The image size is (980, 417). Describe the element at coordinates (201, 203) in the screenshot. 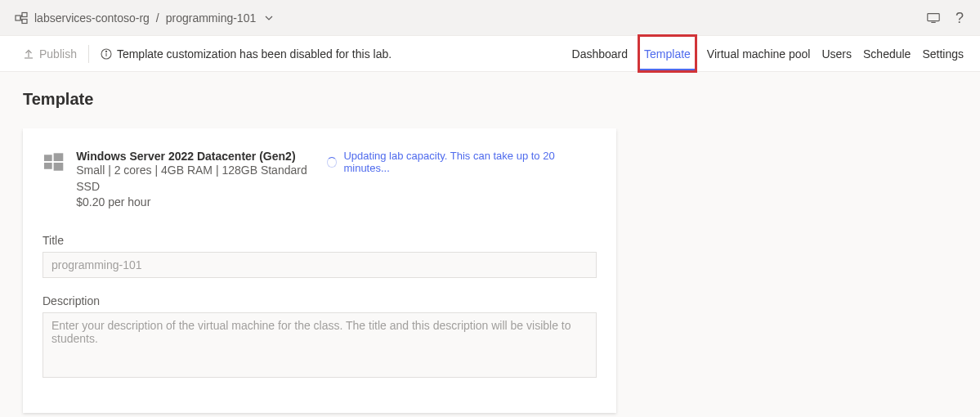

I see `vm-price: $0.20 per hour` at that location.